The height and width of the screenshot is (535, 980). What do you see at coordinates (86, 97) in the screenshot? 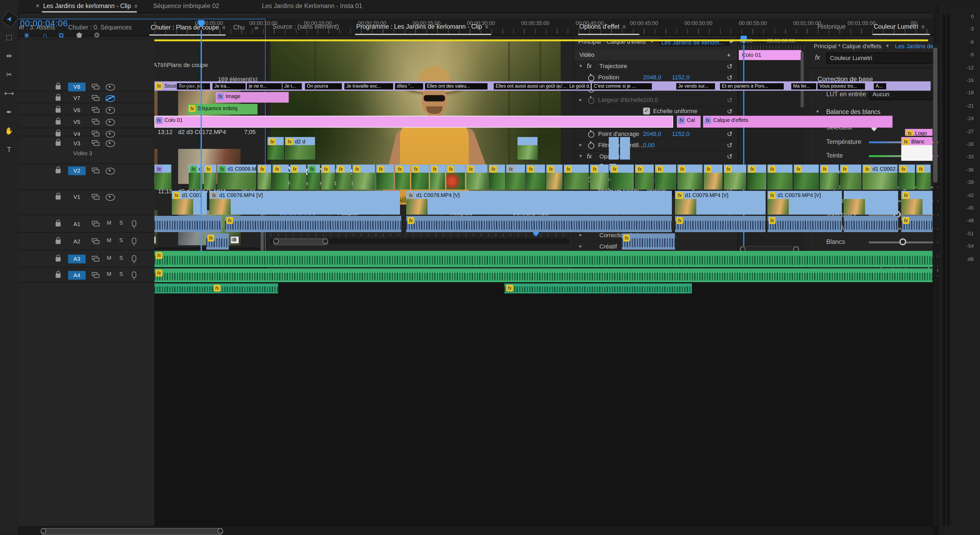
I see `track-header-V7: V7` at bounding box center [86, 97].